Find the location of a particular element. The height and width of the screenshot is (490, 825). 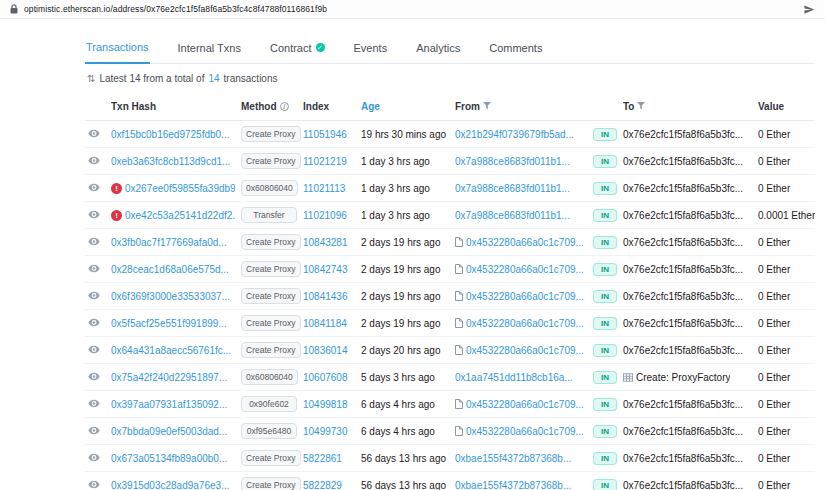

txn-hash-link: 0x6f369f3000e33533037... is located at coordinates (170, 296).